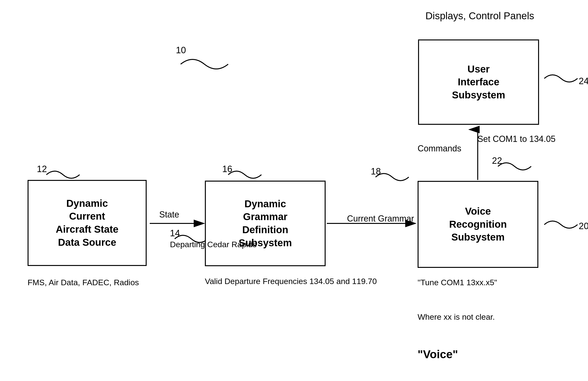 This screenshot has height=381, width=588. Describe the element at coordinates (583, 226) in the screenshot. I see `ref-20: 20` at that location.